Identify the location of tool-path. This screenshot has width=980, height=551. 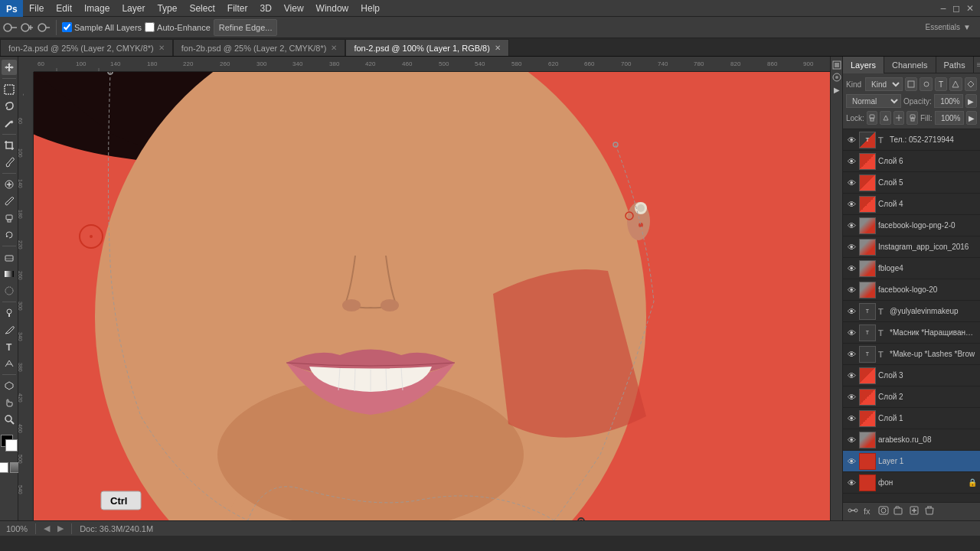
(9, 364).